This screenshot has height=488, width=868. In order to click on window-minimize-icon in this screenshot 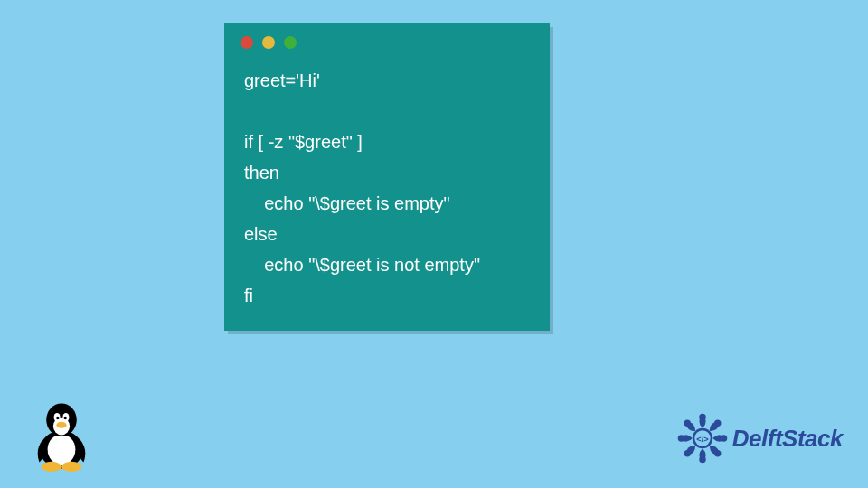, I will do `click(269, 42)`.